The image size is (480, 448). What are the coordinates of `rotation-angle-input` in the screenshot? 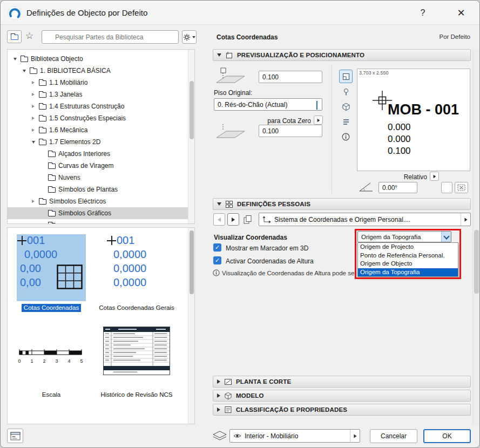 It's located at (398, 188).